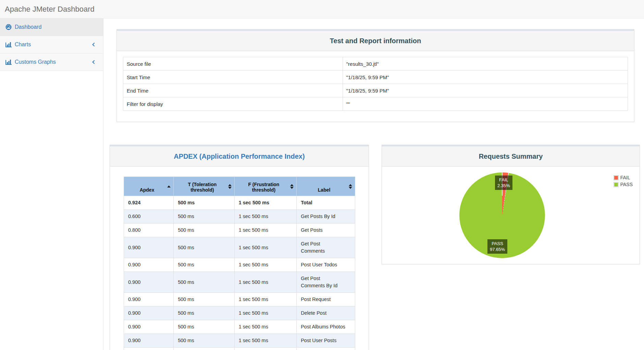 The image size is (644, 350). What do you see at coordinates (149, 349) in the screenshot?
I see `apdex-cell: 1.000` at bounding box center [149, 349].